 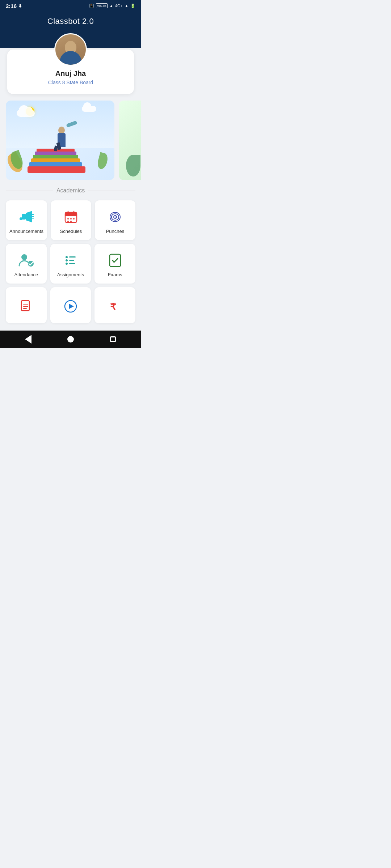 I want to click on banner-illustration, so click(x=60, y=140).